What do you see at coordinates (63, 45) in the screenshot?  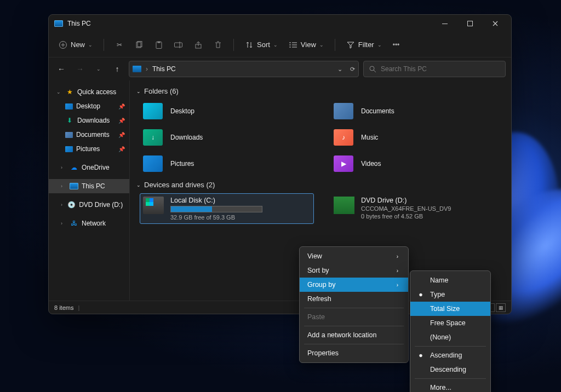 I see `plus-circle-icon` at bounding box center [63, 45].